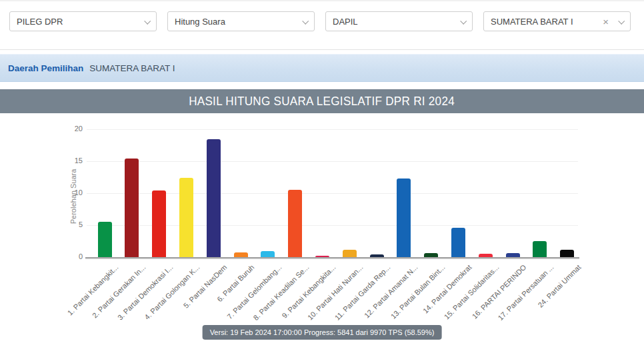 This screenshot has height=351, width=644. I want to click on page-title-bar: HASIL HITUNG SUARA LEGISLATIF DPR RI 202…, so click(322, 101).